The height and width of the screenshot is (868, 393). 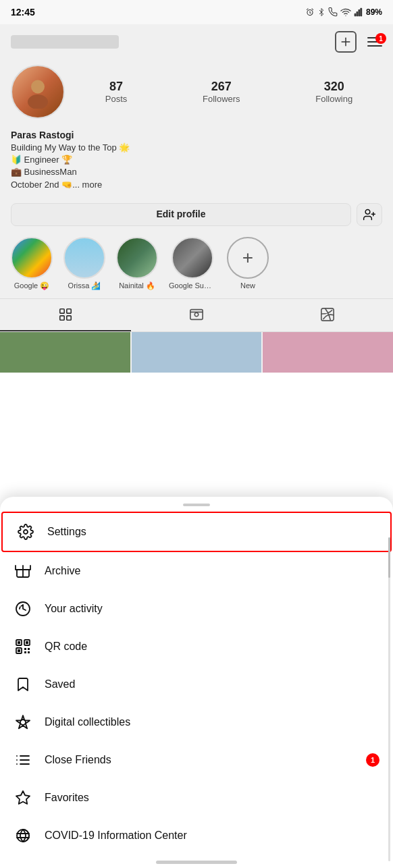 I want to click on profile-info: 87 Posts 267 Followers 320 Following, so click(x=196, y=93).